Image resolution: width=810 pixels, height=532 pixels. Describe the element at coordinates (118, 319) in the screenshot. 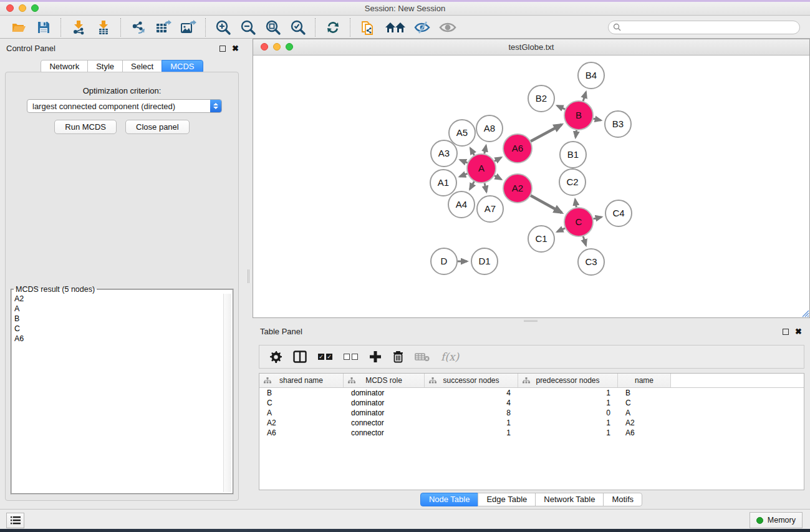

I see `mcds-result-item: B` at that location.